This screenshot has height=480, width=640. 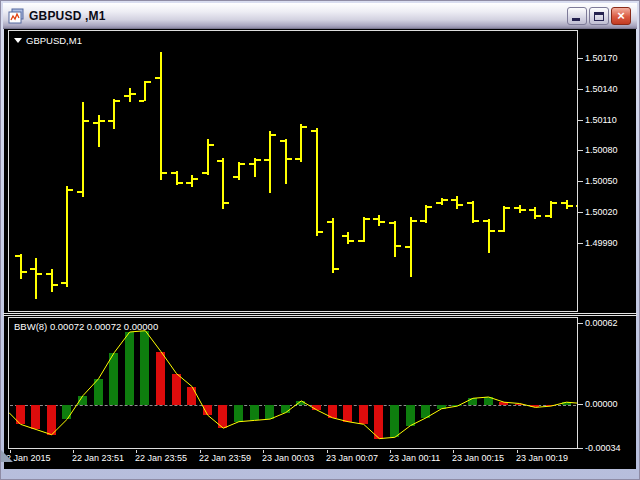 What do you see at coordinates (48, 40) in the screenshot?
I see `symbol-period-label: GBPUSD,M1` at bounding box center [48, 40].